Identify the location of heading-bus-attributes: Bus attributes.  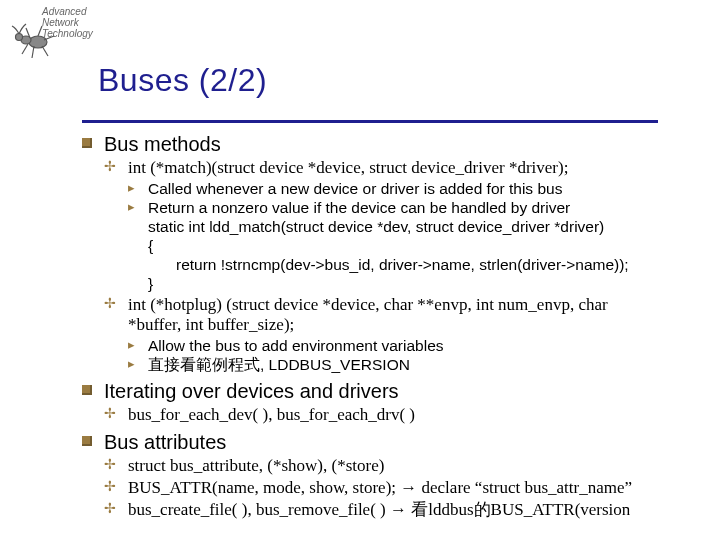
(372, 442).